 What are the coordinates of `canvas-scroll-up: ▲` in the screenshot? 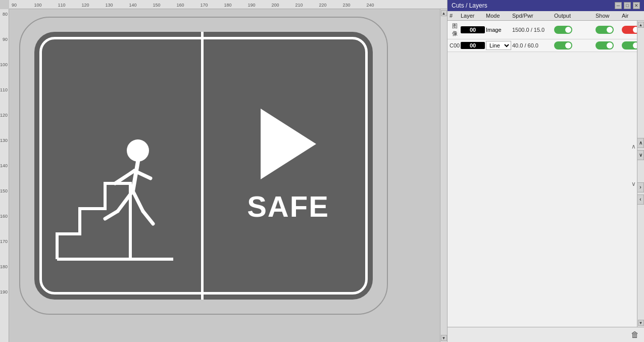 It's located at (444, 13).